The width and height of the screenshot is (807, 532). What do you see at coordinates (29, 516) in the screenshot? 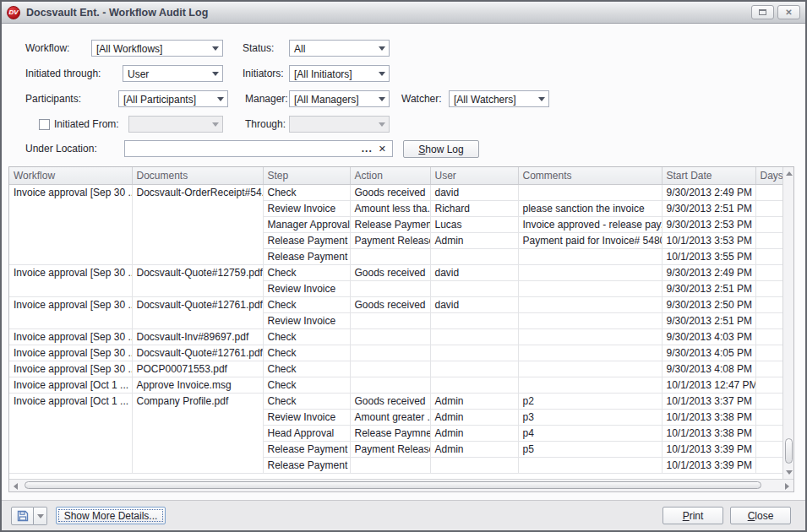
I see `save-split-button` at bounding box center [29, 516].